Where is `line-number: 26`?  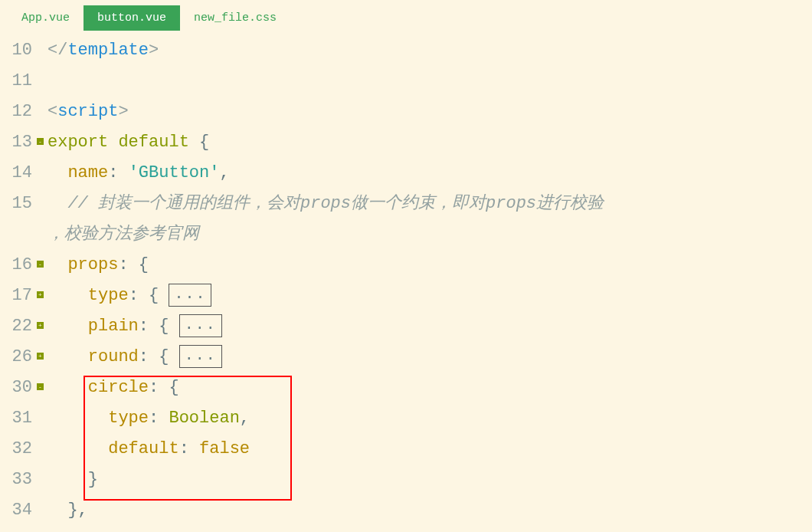
line-number: 26 is located at coordinates (18, 357).